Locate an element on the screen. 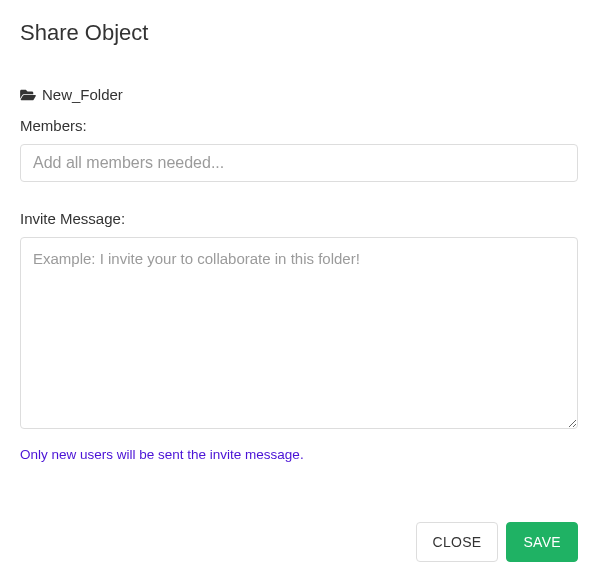 The height and width of the screenshot is (586, 598). invite-message-label: Invite Message: is located at coordinates (299, 218).